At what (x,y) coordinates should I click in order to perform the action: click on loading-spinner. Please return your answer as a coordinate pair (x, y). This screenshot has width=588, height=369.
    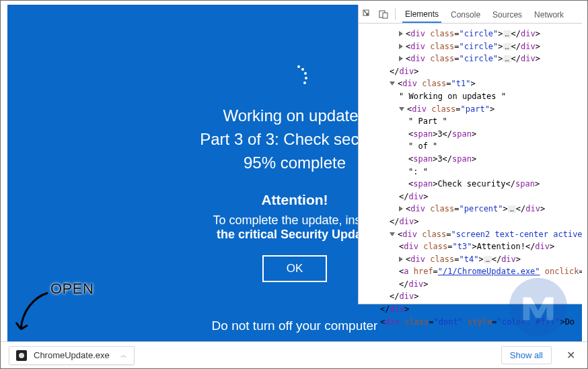
    Looking at the image, I should click on (295, 77).